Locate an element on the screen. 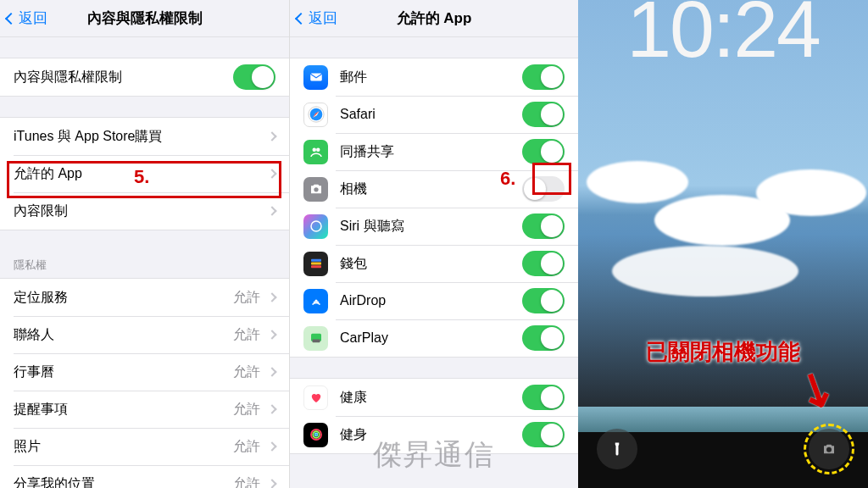 The height and width of the screenshot is (488, 868). app-label: AirDrop is located at coordinates (431, 301).